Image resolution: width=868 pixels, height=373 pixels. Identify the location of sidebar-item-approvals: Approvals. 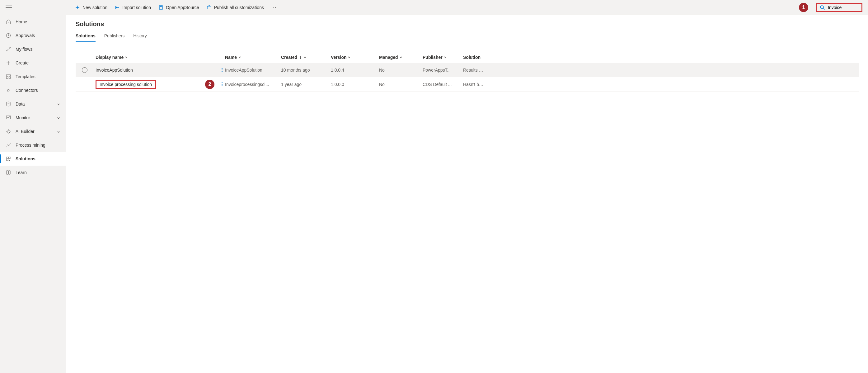
(33, 36).